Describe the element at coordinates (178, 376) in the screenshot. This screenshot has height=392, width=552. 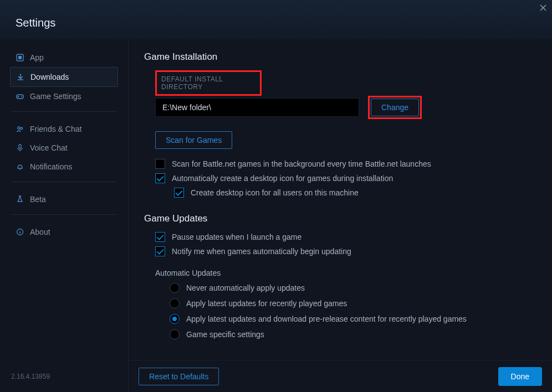
I see `reset-defaults-button: Reset to Defaults` at that location.